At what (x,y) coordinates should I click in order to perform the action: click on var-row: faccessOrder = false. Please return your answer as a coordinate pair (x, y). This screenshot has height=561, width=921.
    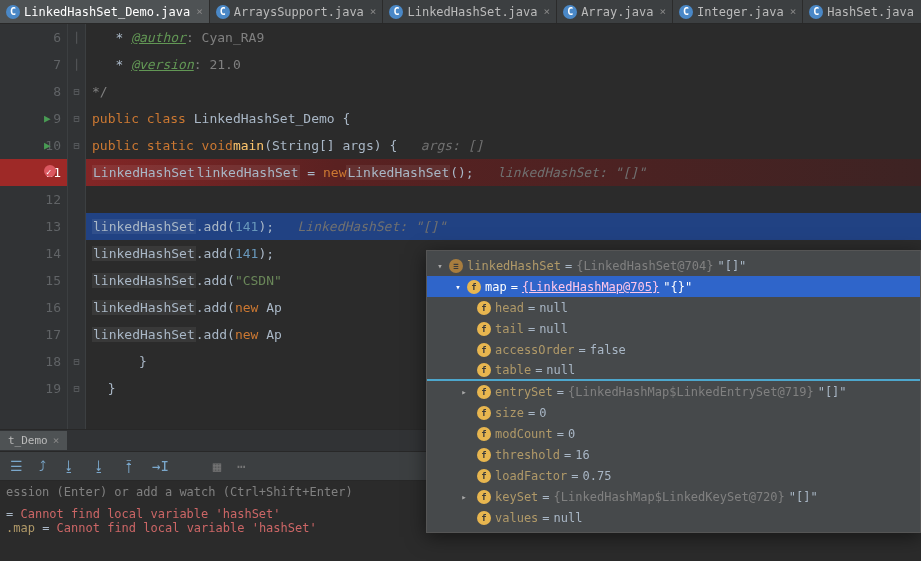
    Looking at the image, I should click on (674, 350).